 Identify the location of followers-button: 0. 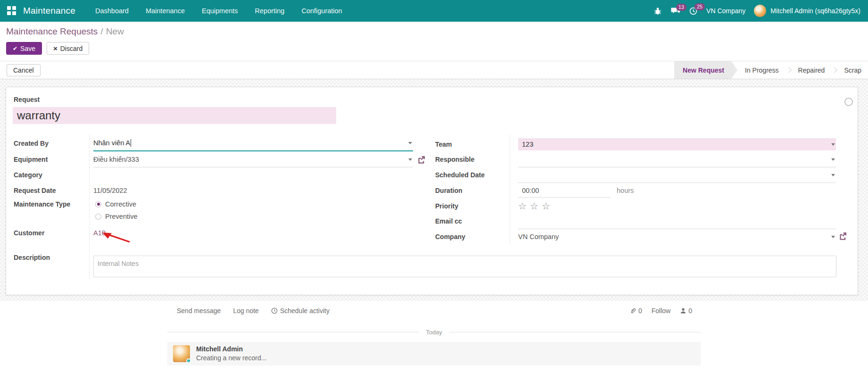
(686, 311).